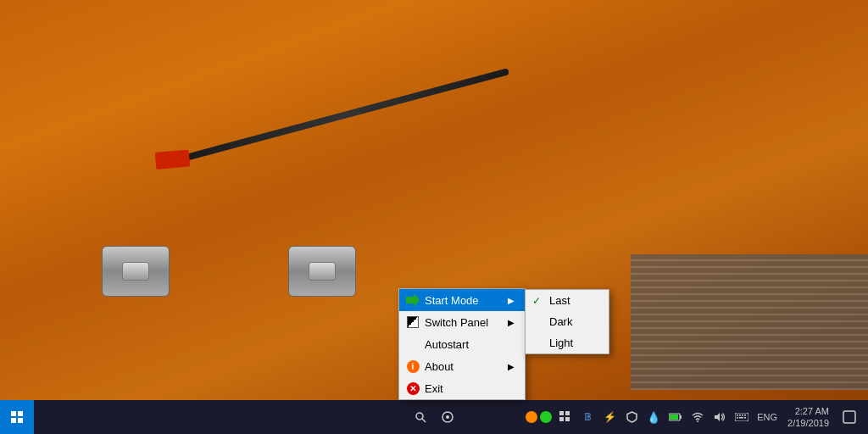 The width and height of the screenshot is (868, 434). I want to click on submenu-last-label: Last, so click(559, 300).